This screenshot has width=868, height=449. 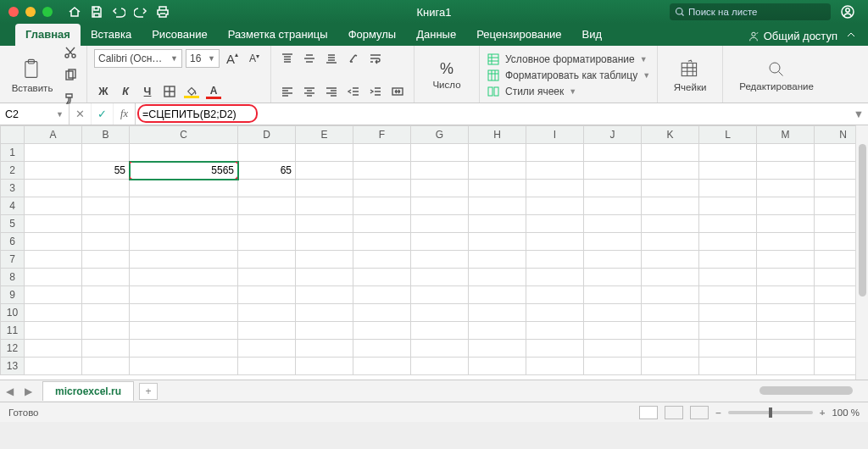 What do you see at coordinates (674, 413) in the screenshot?
I see `page-layout-view-icon` at bounding box center [674, 413].